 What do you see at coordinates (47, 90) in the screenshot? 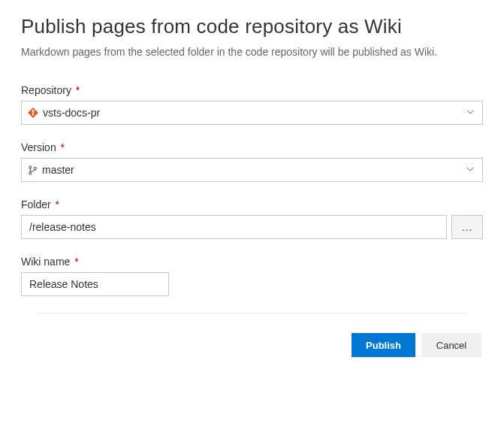
I see `repository-label-text: Repository` at bounding box center [47, 90].